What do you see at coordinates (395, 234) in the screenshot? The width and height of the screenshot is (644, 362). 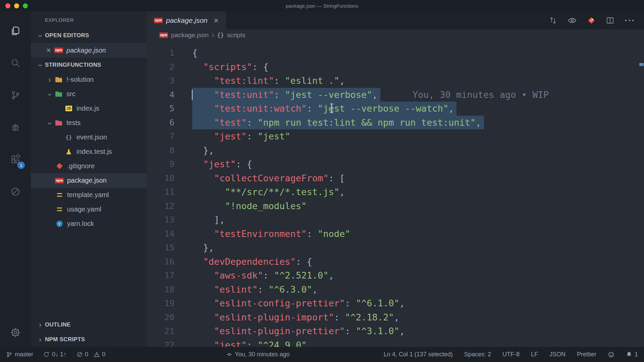 I see `code-line-14: 14 "testEnvironment": "node"` at bounding box center [395, 234].